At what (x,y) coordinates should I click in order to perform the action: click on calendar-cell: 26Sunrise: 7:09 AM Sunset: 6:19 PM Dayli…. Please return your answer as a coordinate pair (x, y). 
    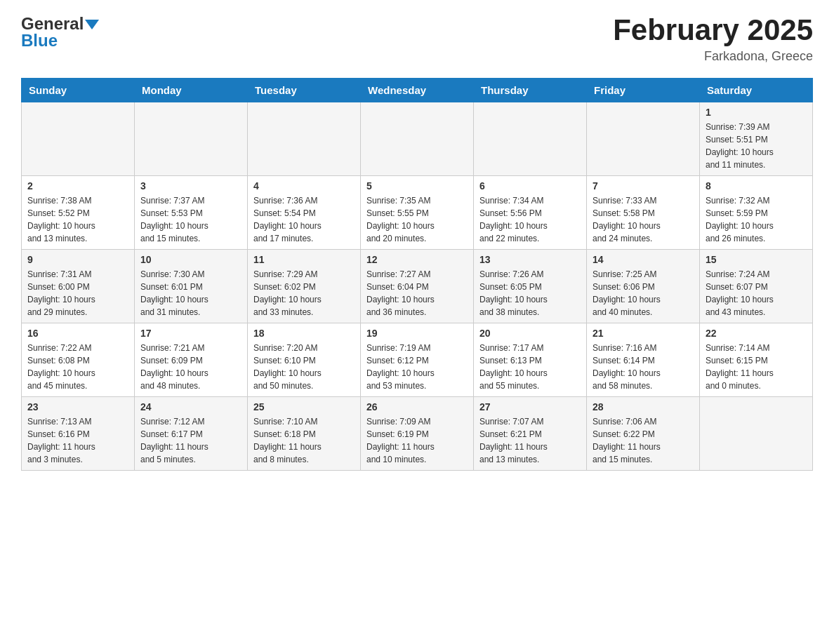
    Looking at the image, I should click on (417, 434).